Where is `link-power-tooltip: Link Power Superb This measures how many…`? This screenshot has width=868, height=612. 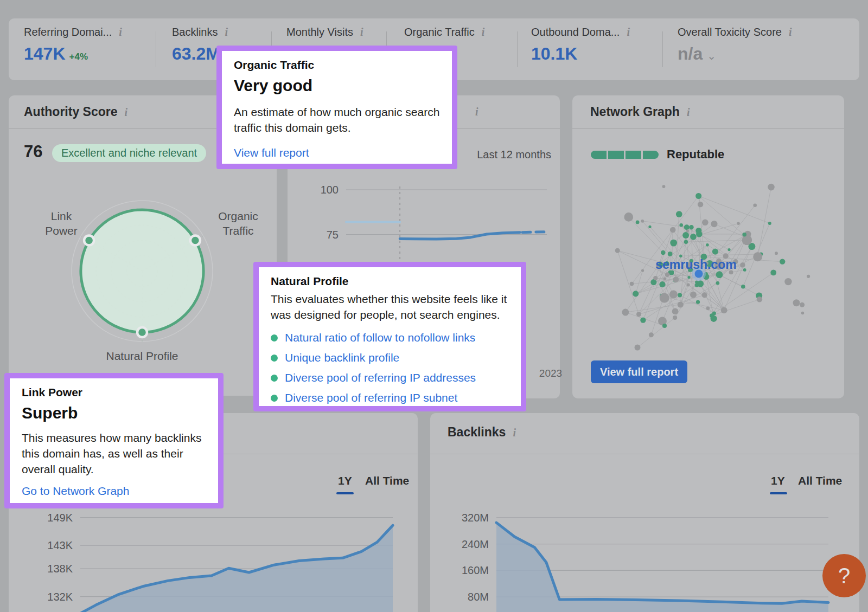 link-power-tooltip: Link Power Superb This measures how many… is located at coordinates (114, 441).